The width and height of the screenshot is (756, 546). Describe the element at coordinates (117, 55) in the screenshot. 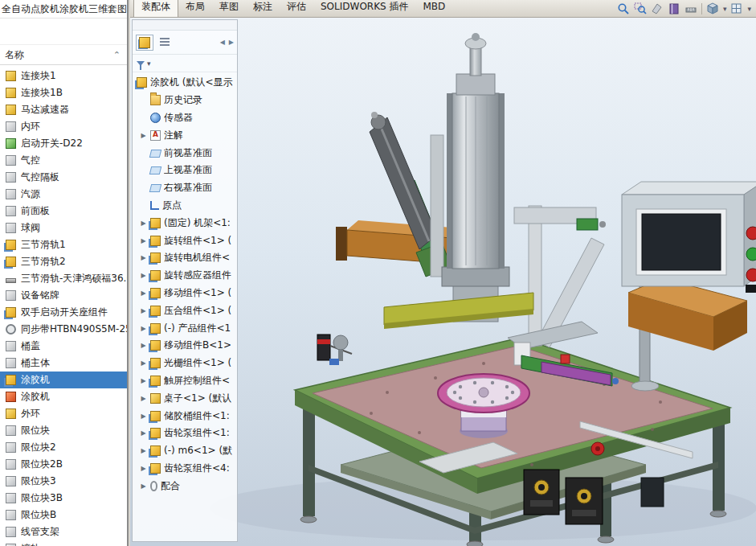

I see `collapse-icon: ⌃` at that location.